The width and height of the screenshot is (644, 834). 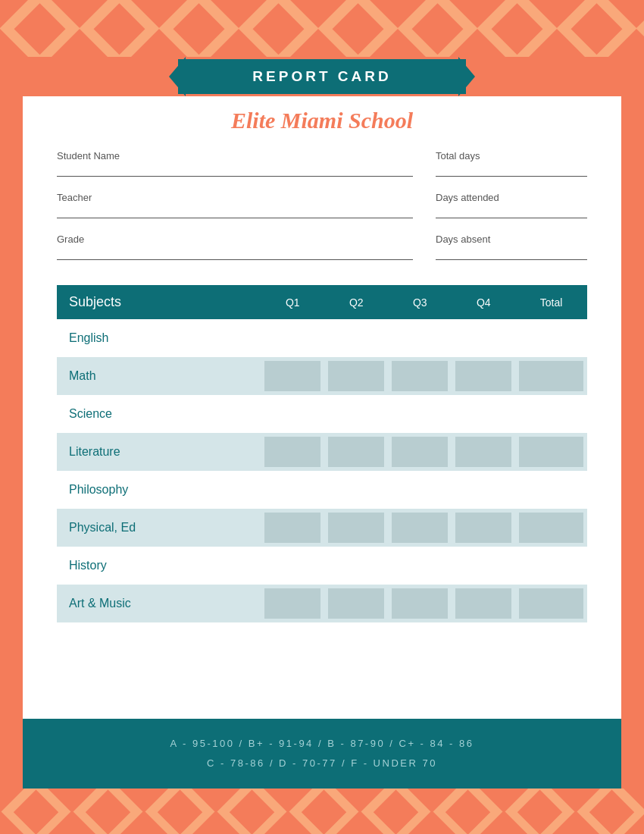 I want to click on form-right: Total days Days attended Days absent, so click(x=511, y=208).